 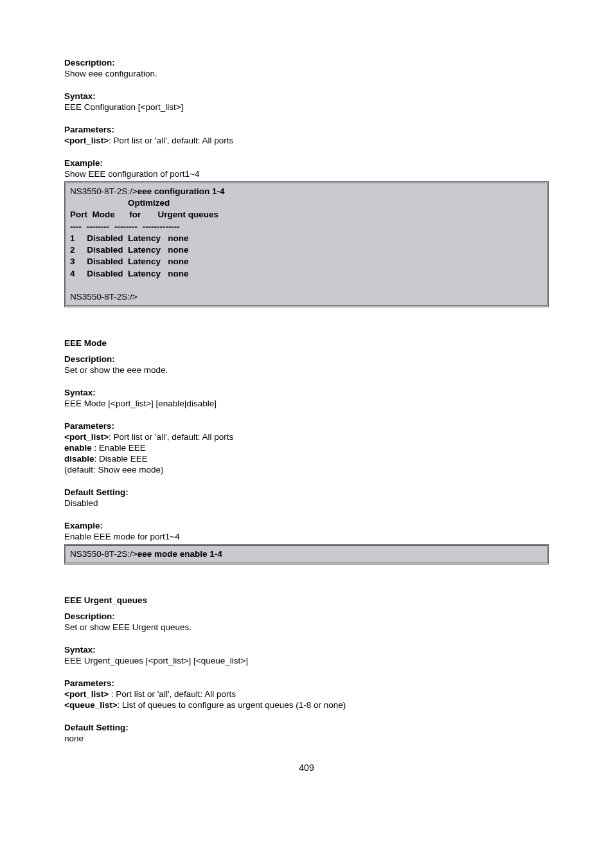 I want to click on code-body: Optimized Port Mode for Urgent queues --…, so click(x=144, y=238).